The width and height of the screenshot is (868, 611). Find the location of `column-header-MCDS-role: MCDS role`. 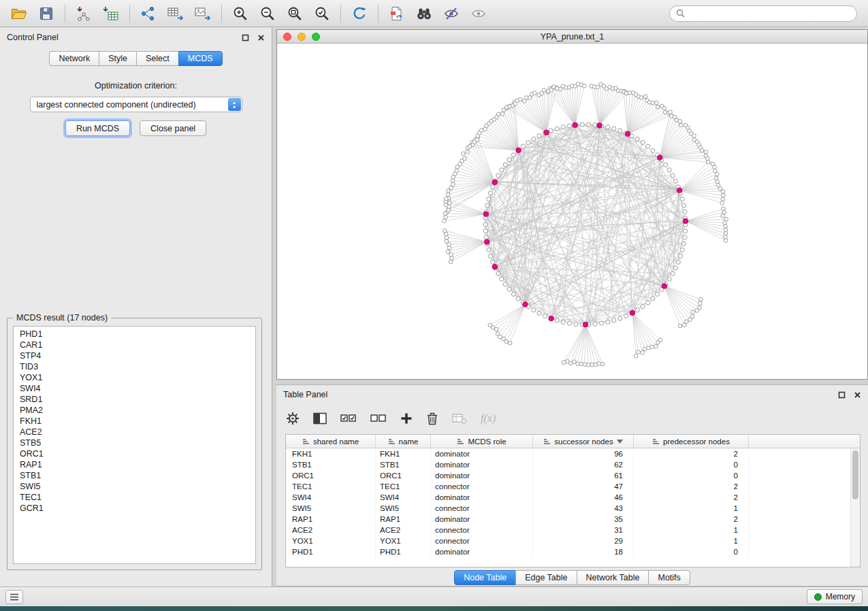

column-header-MCDS-role: MCDS role is located at coordinates (482, 441).